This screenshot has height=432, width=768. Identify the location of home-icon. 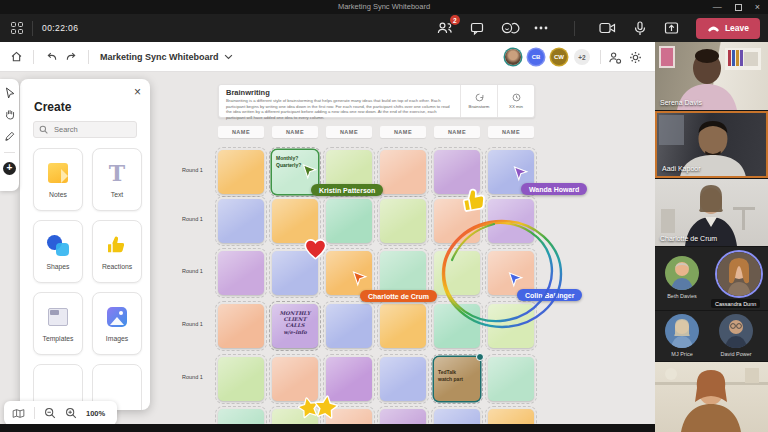
(16, 57).